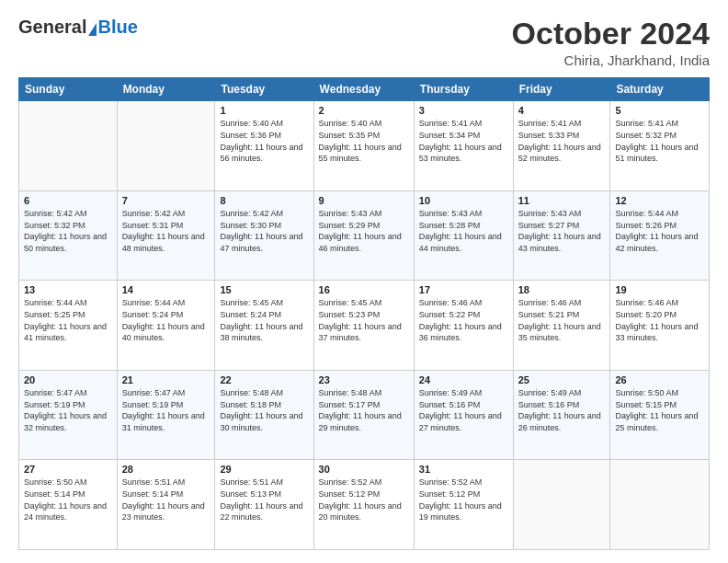  I want to click on day-info: Sunrise: 5:51 AM Sunset: 5:14 PM Dayligh…, so click(166, 500).